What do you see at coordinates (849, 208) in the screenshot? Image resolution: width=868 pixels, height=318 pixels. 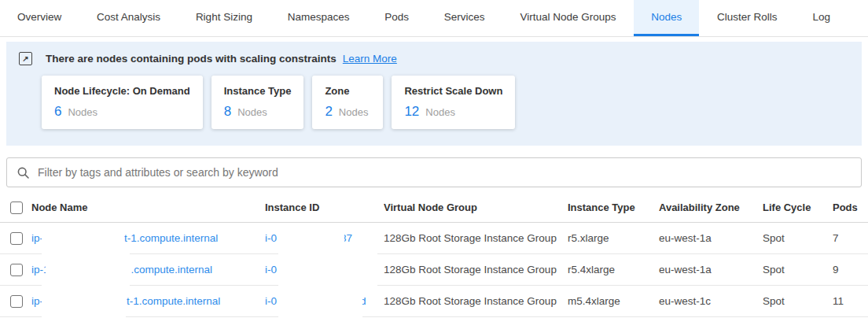 I see `col-pods: Pods` at bounding box center [849, 208].